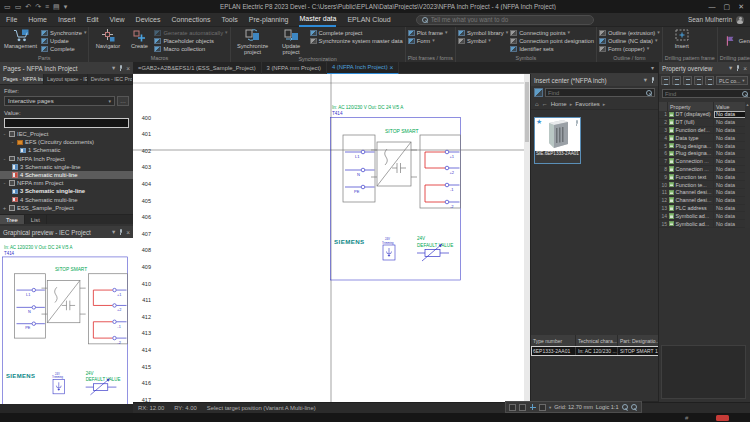 The width and height of the screenshot is (750, 422). What do you see at coordinates (56, 6) in the screenshot?
I see `save-icon: ▤` at bounding box center [56, 6].